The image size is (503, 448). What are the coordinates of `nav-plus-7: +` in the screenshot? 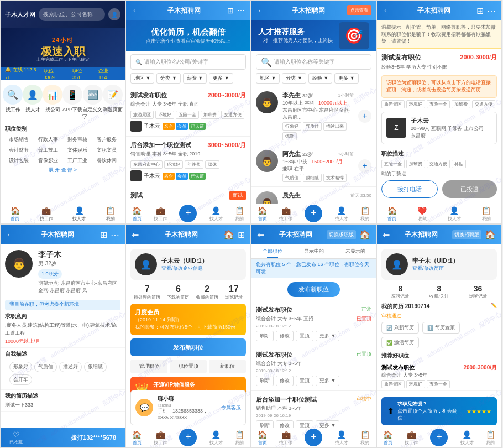 It's located at (313, 438).